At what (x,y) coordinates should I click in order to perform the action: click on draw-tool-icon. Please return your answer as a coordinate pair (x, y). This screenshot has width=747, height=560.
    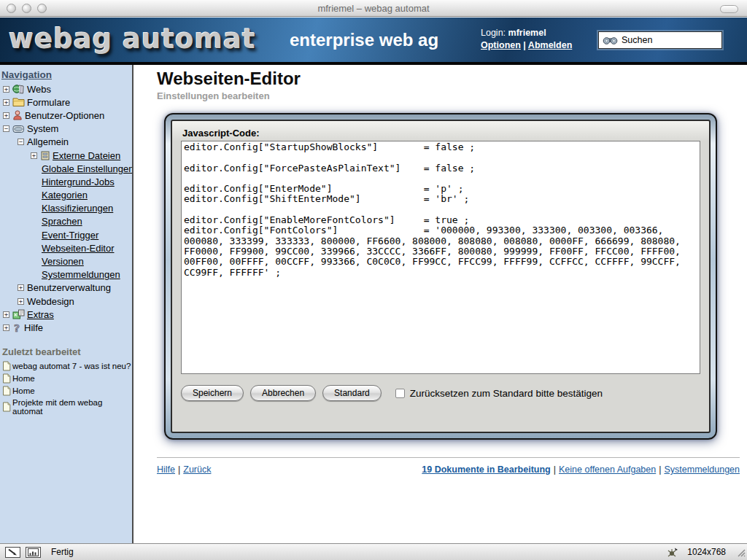
    Looking at the image, I should click on (13, 553).